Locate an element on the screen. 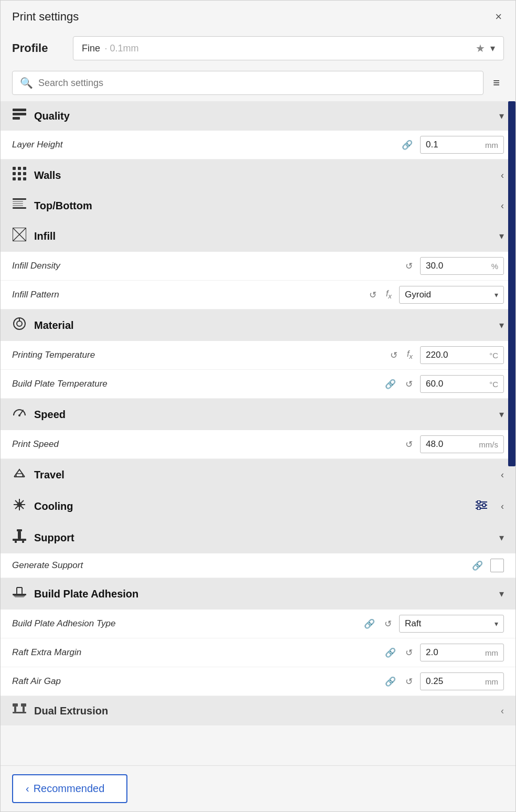  raft-extra-margin-link-icon: 🔗 is located at coordinates (390, 653).